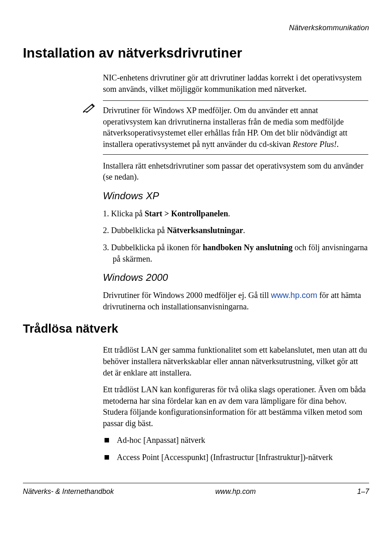  I want to click on page-footer: Nätverks- & Internethandbok www.hp.com 1…, so click(196, 489).